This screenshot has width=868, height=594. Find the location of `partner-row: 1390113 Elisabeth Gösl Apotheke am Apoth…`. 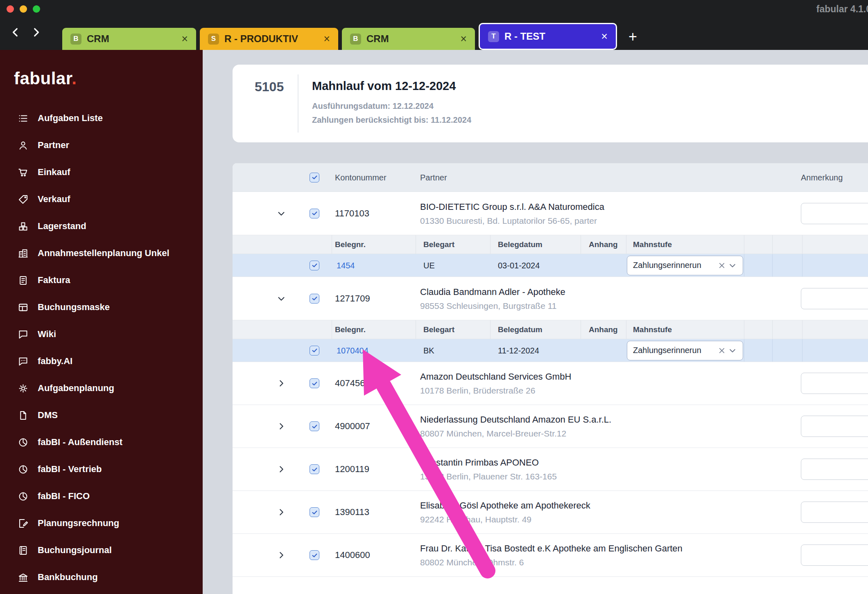

partner-row: 1390113 Elisabeth Gösl Apotheke am Apoth… is located at coordinates (550, 512).